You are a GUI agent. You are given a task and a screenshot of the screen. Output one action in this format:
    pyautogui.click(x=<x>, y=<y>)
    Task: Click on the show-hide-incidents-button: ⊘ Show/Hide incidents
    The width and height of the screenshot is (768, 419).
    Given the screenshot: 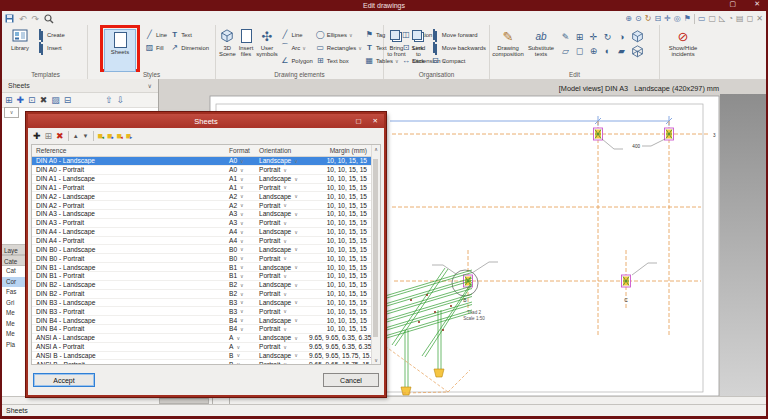 What is the action you would take?
    pyautogui.click(x=683, y=48)
    